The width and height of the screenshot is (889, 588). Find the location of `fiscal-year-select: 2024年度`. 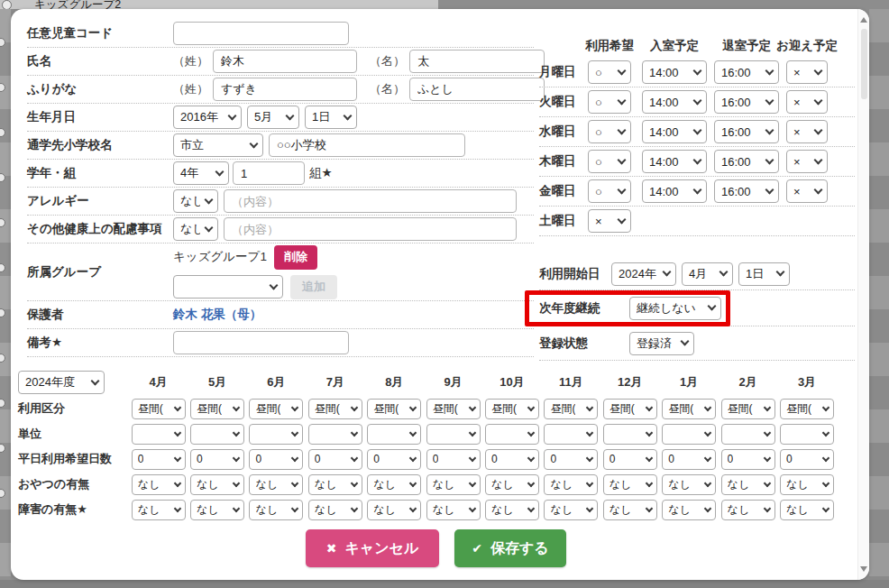

fiscal-year-select: 2024年度 is located at coordinates (61, 382).